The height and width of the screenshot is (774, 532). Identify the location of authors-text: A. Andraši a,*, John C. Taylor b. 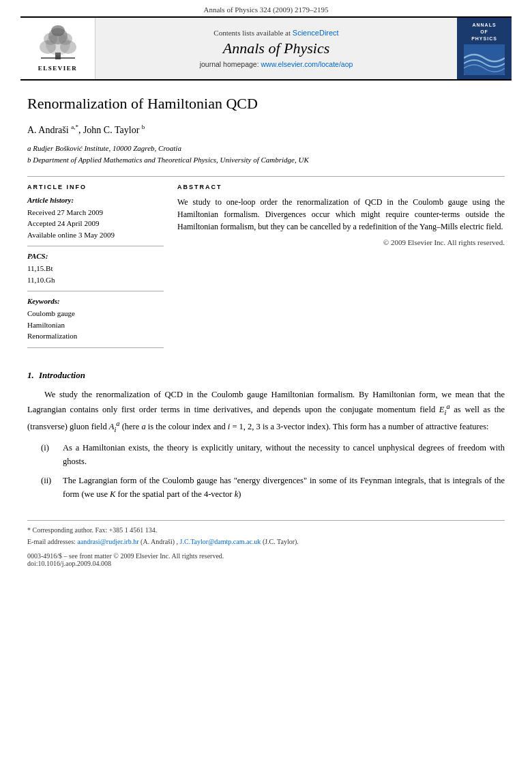
(86, 130).